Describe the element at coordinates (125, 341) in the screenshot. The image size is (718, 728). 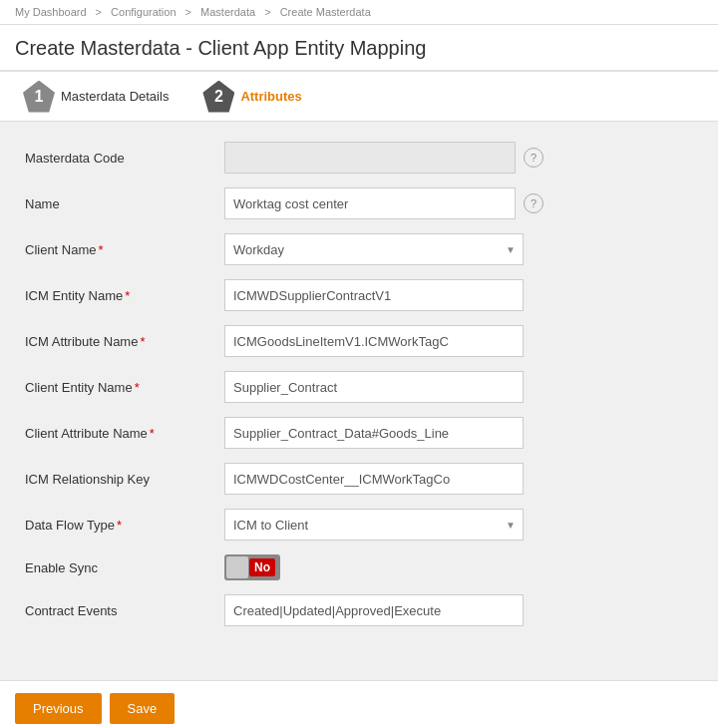
I see `label-icm-attribute-name: ICM Attribute Name*` at that location.